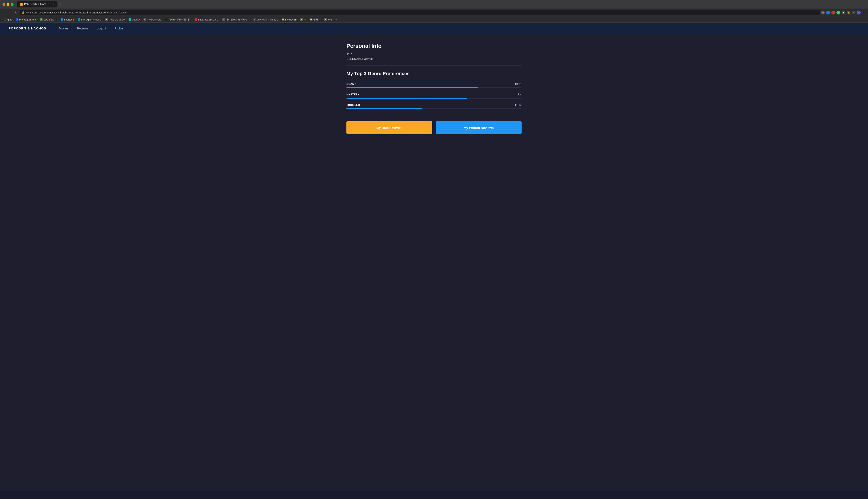 The height and width of the screenshot is (499, 868). Describe the element at coordinates (236, 20) in the screenshot. I see `bookmark-python-blockchain: M 파이썬으로 블록체인...` at that location.